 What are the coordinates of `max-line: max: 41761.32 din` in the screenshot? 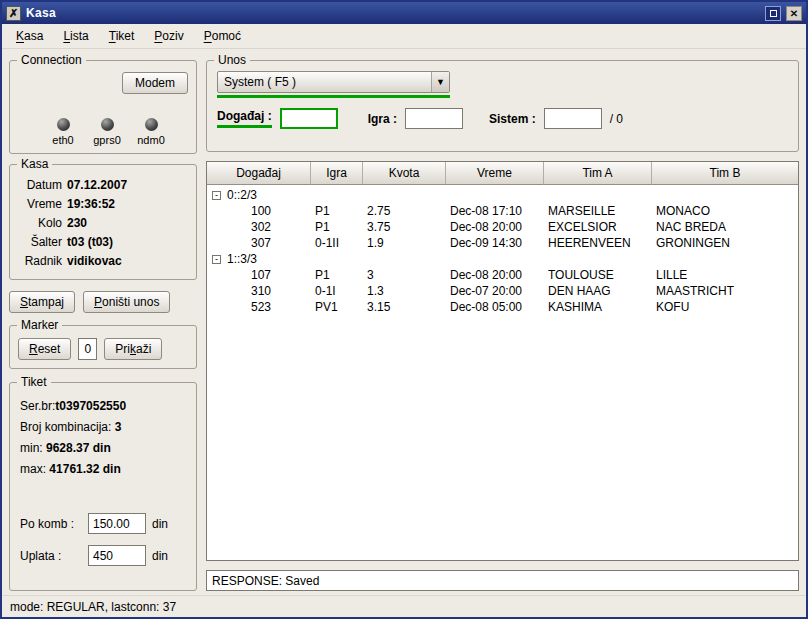 It's located at (103, 470).